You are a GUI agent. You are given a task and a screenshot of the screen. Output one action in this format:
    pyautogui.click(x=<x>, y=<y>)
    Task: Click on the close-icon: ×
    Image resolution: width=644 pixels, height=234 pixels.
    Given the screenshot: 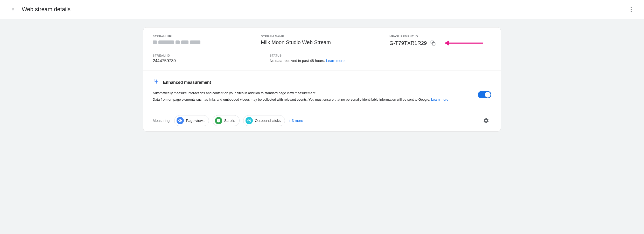 What is the action you would take?
    pyautogui.click(x=13, y=9)
    